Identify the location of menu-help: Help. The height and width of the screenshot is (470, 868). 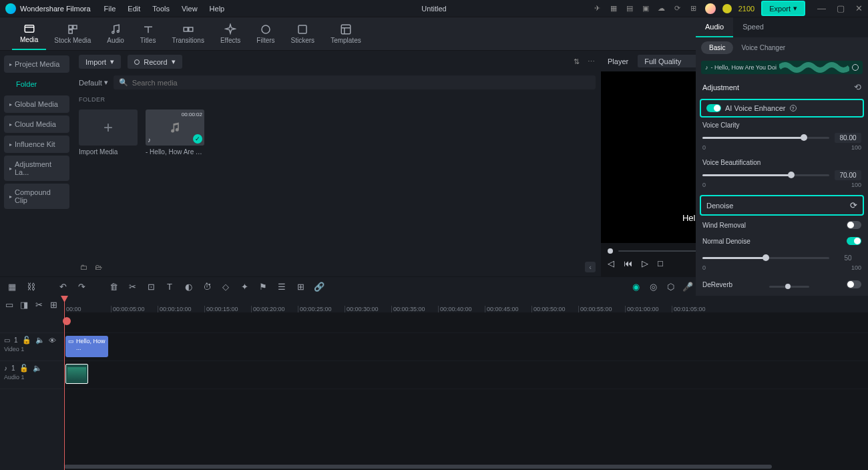
(218, 9).